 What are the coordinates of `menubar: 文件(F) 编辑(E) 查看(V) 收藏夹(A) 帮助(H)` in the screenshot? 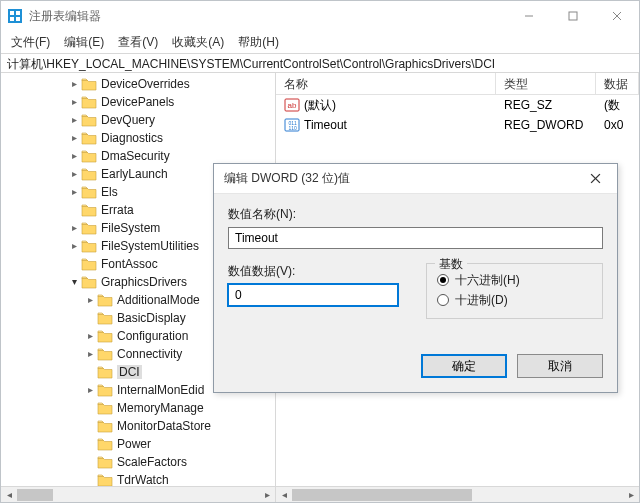 It's located at (320, 42).